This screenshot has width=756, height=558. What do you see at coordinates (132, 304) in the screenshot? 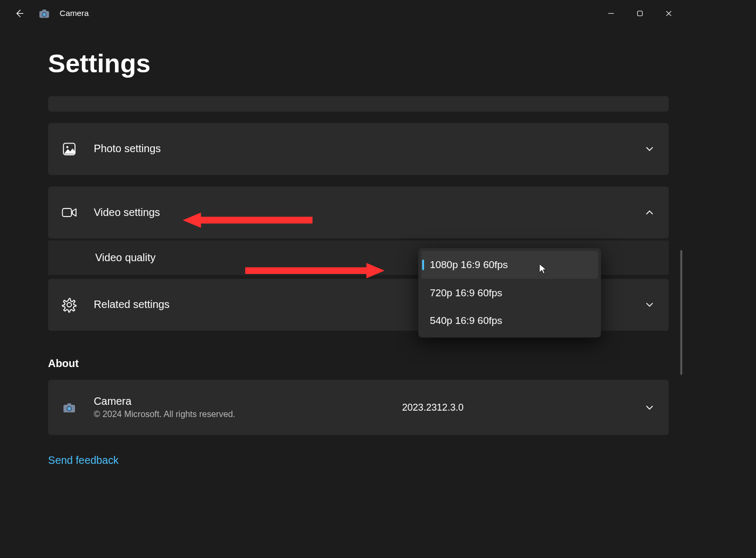
I see `related-settings-label: Related settings` at bounding box center [132, 304].